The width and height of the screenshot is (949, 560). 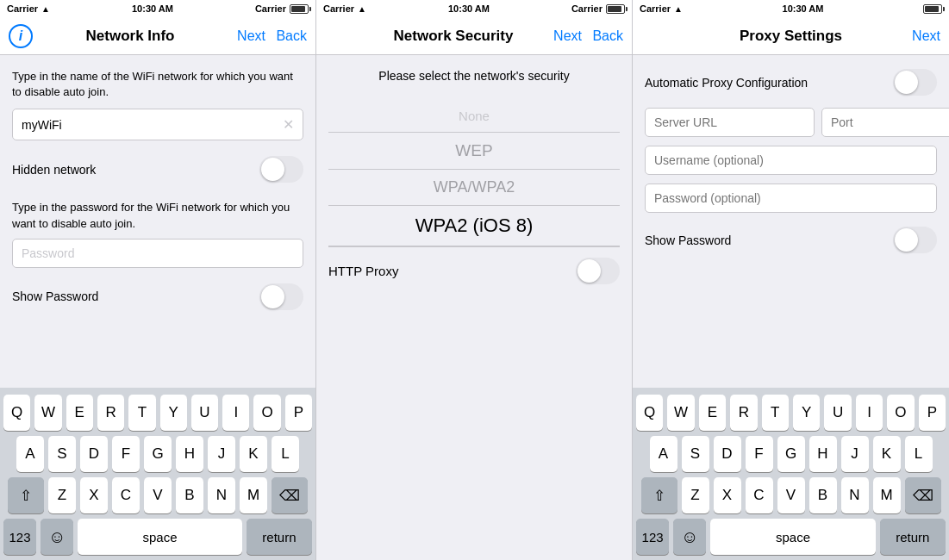 I want to click on toggle-thumb-hidden, so click(x=272, y=169).